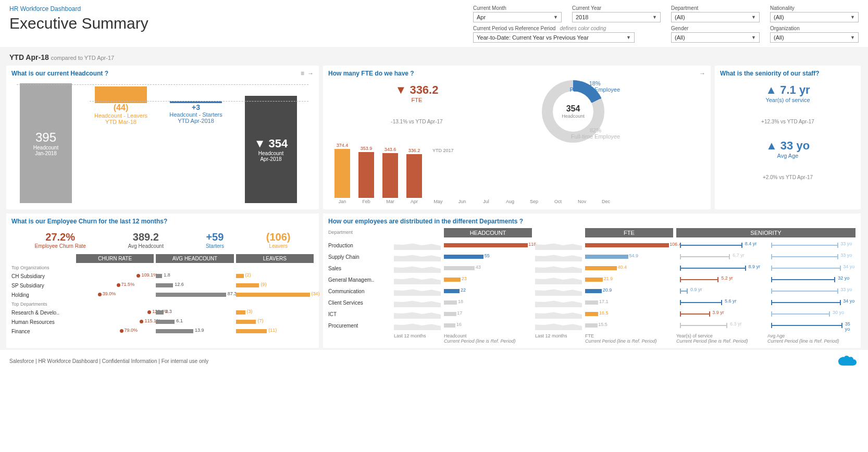  Describe the element at coordinates (616, 8) in the screenshot. I see `filter-label-year: Current Year` at that location.